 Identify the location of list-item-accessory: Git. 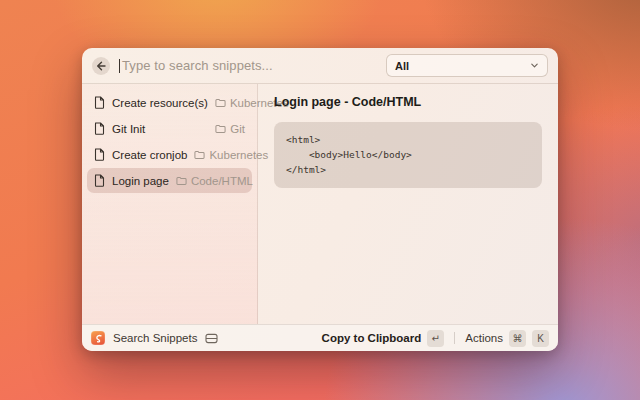
(230, 129).